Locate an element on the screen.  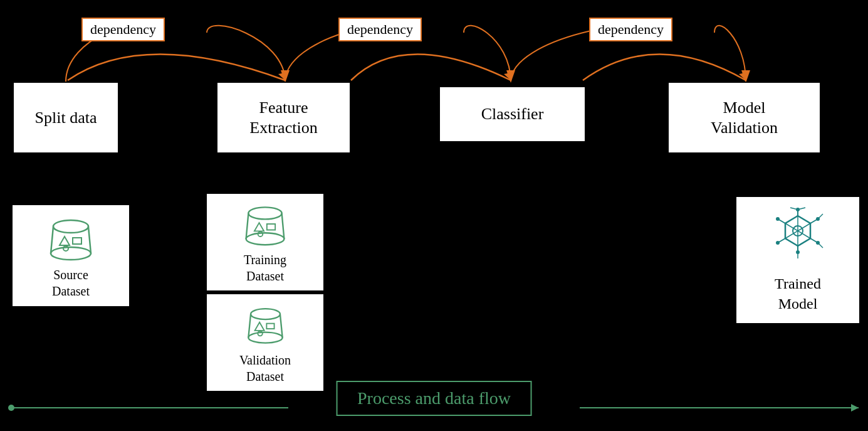
training-dataset-label: TrainingDataset is located at coordinates (265, 268).